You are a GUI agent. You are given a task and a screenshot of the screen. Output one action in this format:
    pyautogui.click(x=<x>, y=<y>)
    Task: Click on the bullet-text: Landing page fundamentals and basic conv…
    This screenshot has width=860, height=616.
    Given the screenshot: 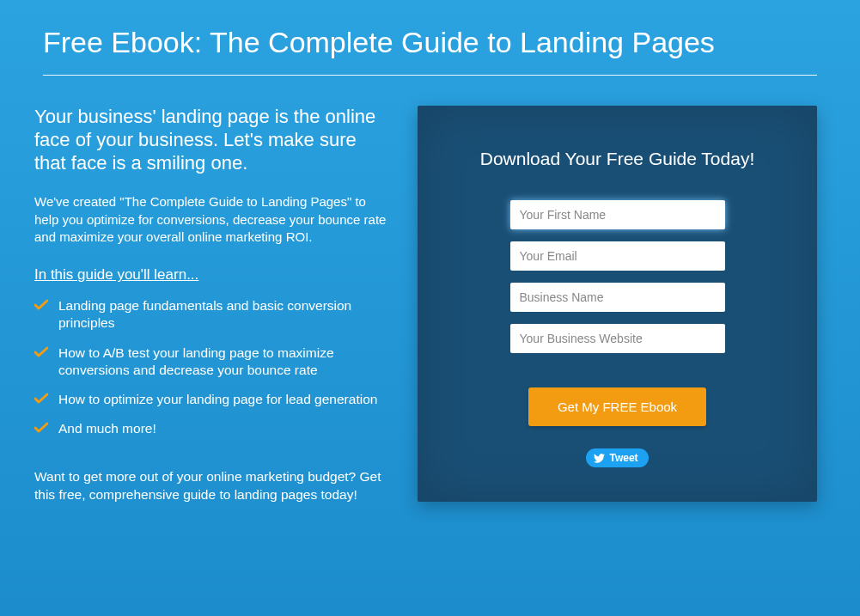 What is the action you would take?
    pyautogui.click(x=225, y=314)
    